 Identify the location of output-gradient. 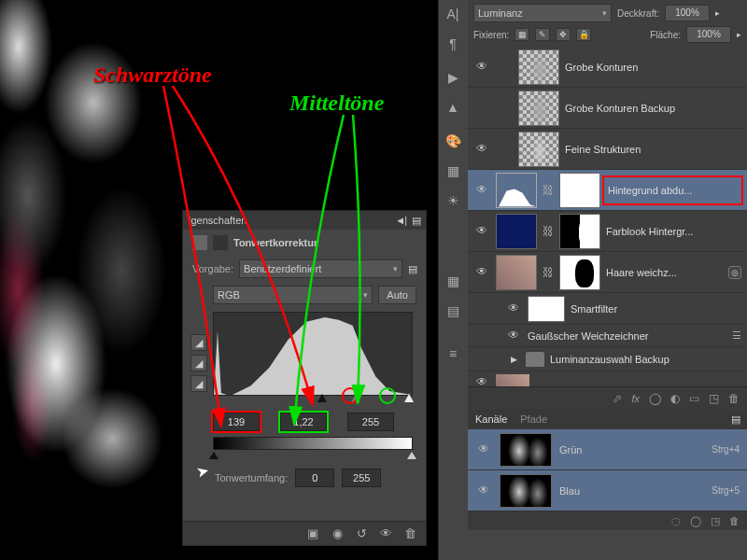
(313, 443).